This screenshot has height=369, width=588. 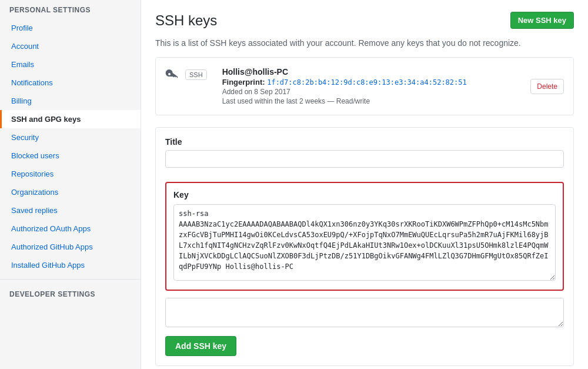 What do you see at coordinates (71, 9) in the screenshot?
I see `sidebar-section-title: Personal settings` at bounding box center [71, 9].